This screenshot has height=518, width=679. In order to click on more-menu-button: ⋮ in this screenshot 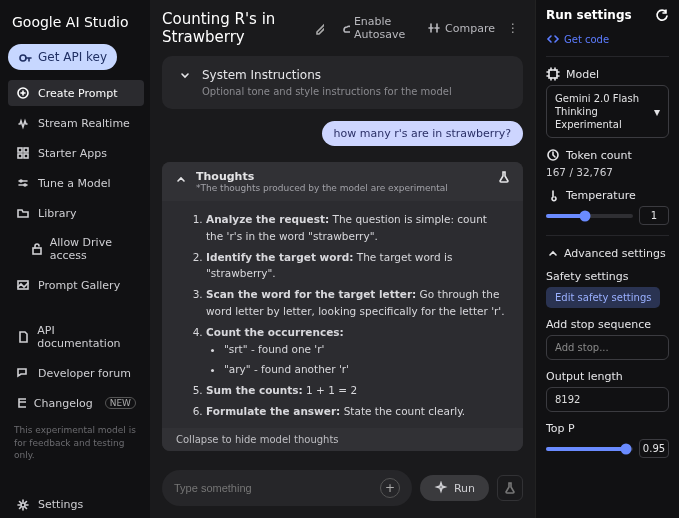, I will do `click(513, 28)`.